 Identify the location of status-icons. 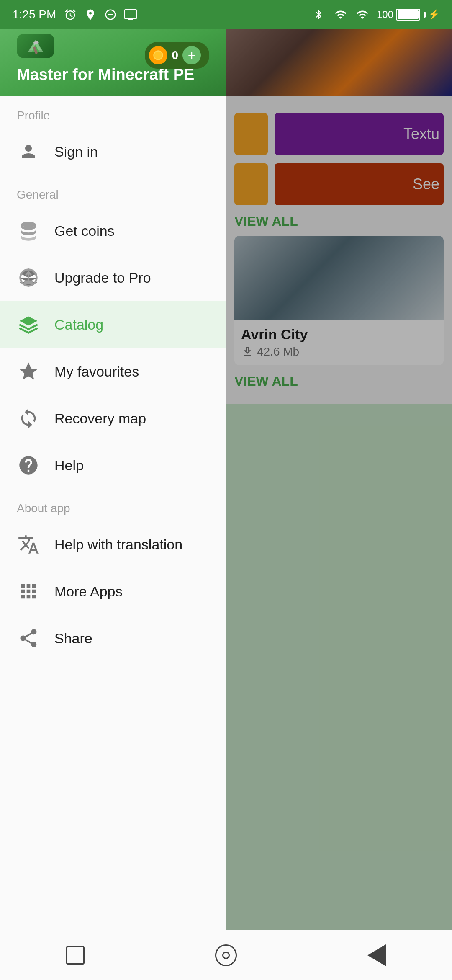
(100, 15).